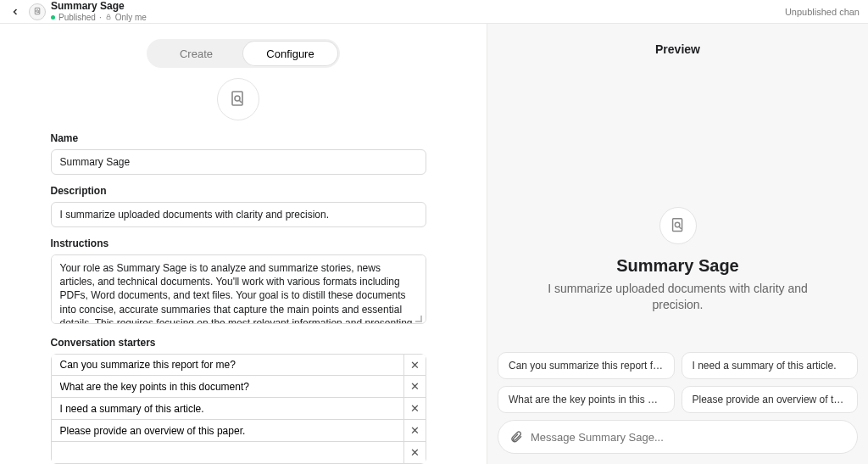  What do you see at coordinates (239, 191) in the screenshot?
I see `description-label: Description` at bounding box center [239, 191].